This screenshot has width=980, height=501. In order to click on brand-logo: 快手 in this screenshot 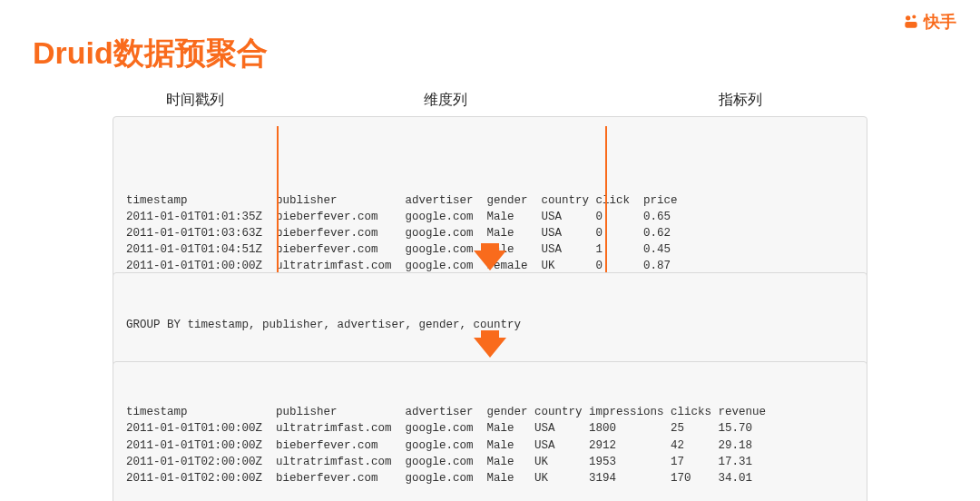, I will do `click(929, 22)`.